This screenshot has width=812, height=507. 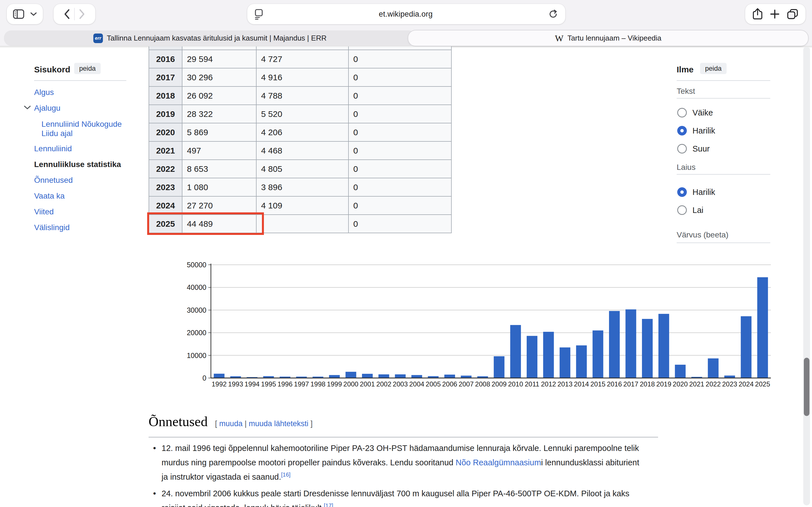 I want to click on table-row: 20231 0803 8960, so click(x=300, y=187).